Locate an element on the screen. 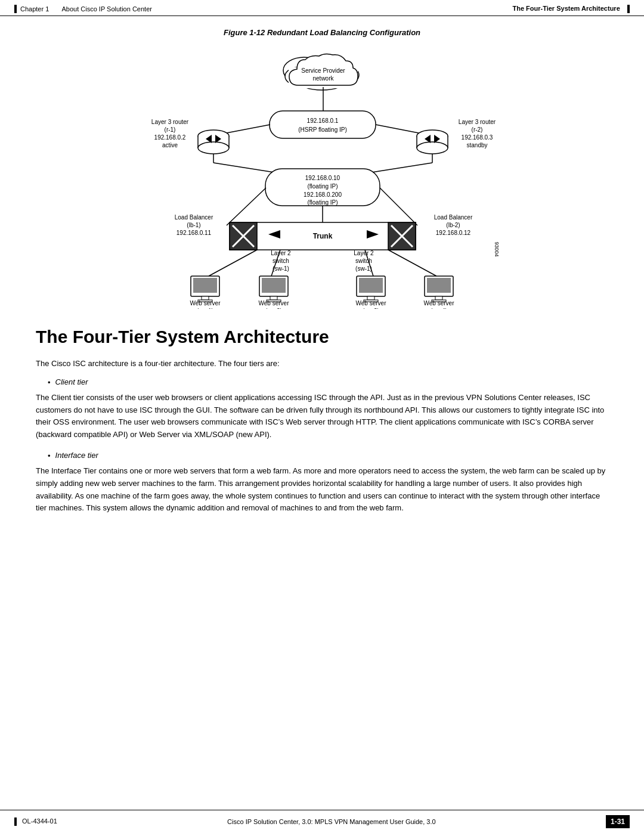  svg-text: 192.168.0.11 is located at coordinates (194, 233).